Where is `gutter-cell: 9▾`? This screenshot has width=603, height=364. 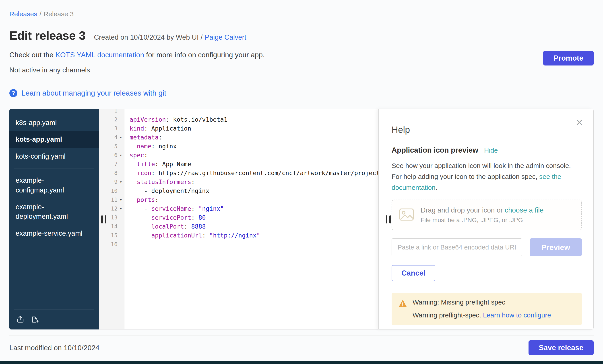 gutter-cell: 9▾ is located at coordinates (112, 182).